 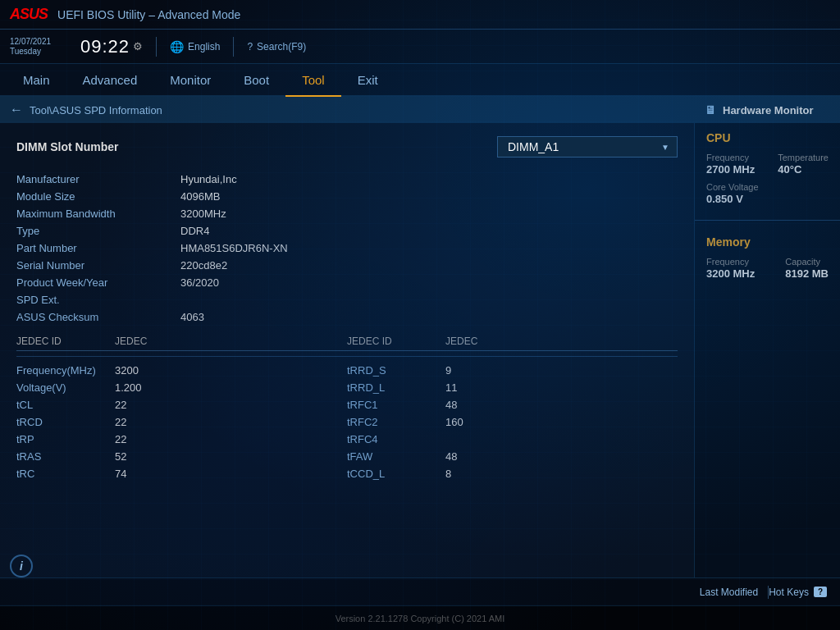 I want to click on jedec-right-id-label: JEDEC ID, so click(x=396, y=341).